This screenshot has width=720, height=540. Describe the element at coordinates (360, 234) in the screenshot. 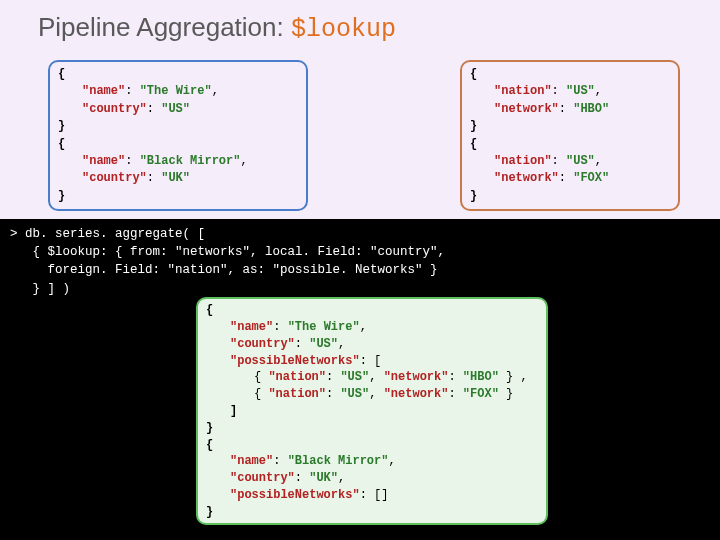

I see `shell-line-1: > db. series. aggregate( [` at that location.